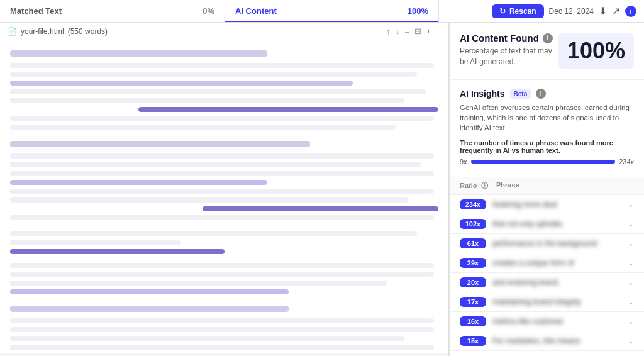  Describe the element at coordinates (224, 31) in the screenshot. I see `file-bar: 📄 your-file.html (550 words) ↑ ↓ ≡ ⊞ + −` at that location.